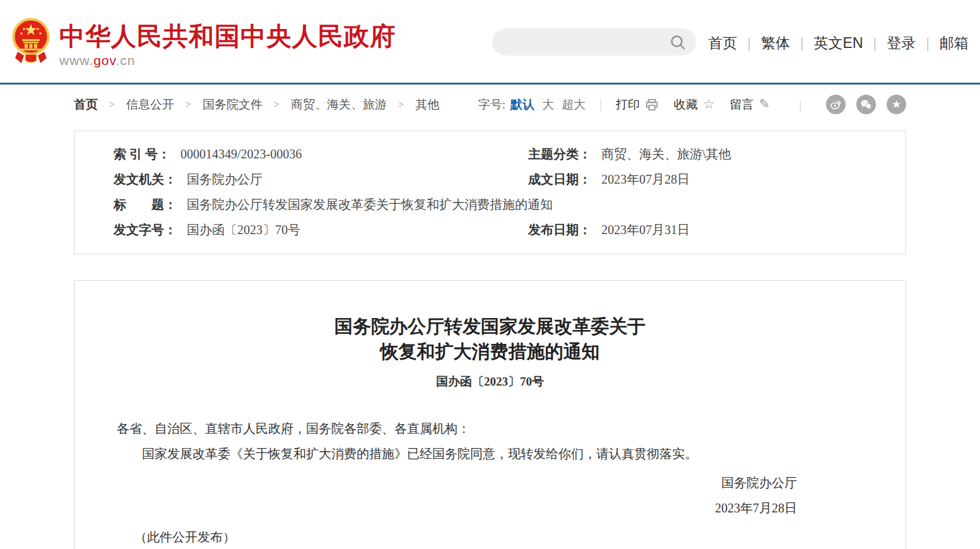 The image size is (980, 549). I want to click on breadcrumb-toolbar-row: 首页 > 信息公开 > 国务院文件 > 商贸、海关、旅游 > 其他 字号: 默认…, so click(490, 105).